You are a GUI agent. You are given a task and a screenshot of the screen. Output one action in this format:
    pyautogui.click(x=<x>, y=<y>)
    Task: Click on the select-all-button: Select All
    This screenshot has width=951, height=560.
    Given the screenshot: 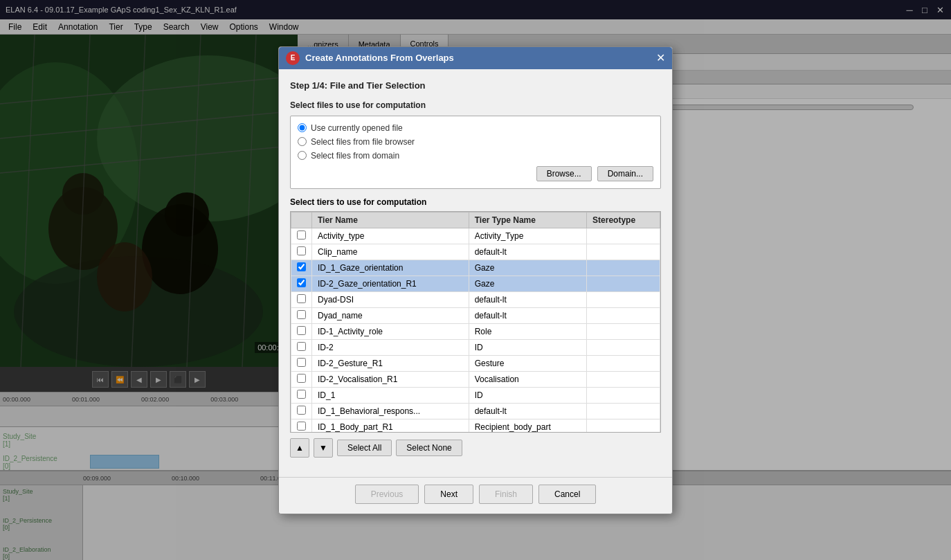 What is the action you would take?
    pyautogui.click(x=364, y=448)
    